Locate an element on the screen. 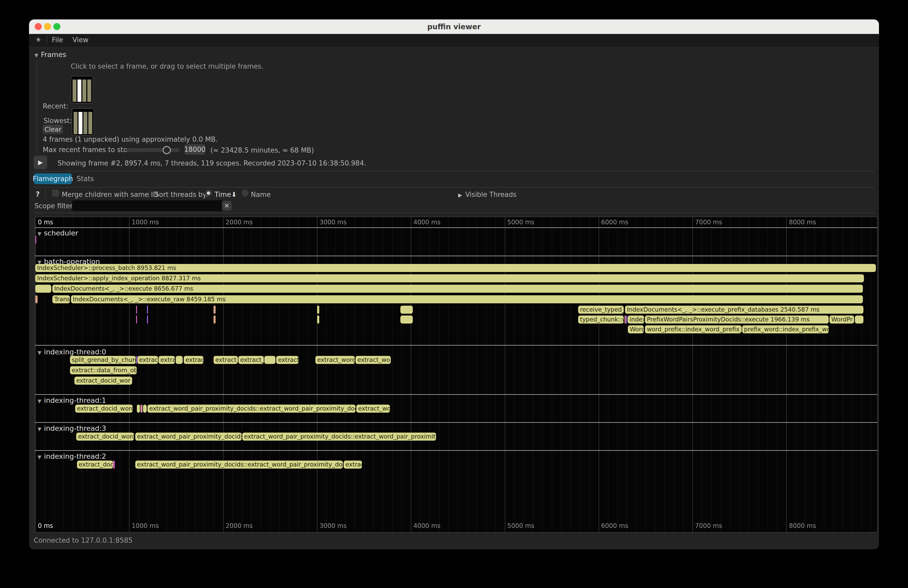  menu-view: View is located at coordinates (80, 40).